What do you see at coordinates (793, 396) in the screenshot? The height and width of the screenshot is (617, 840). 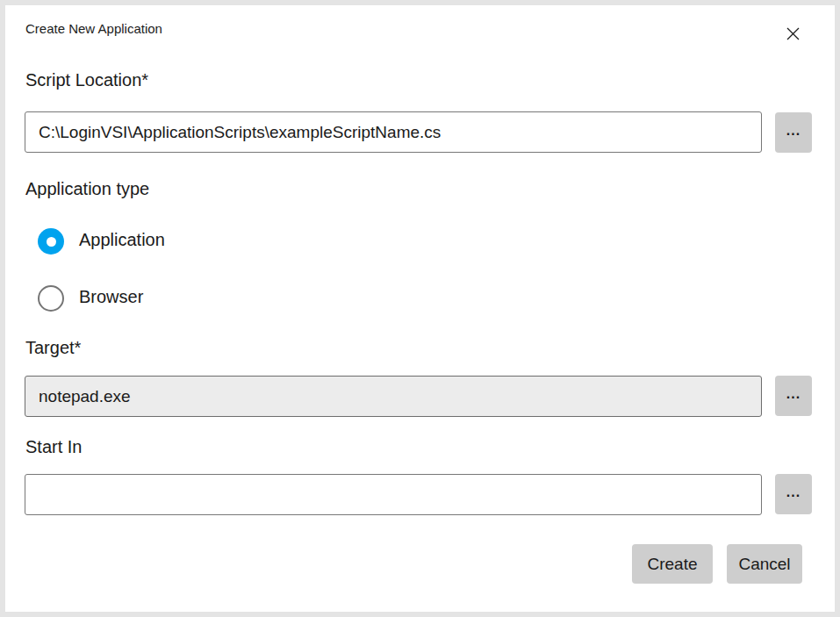 I see `target-browse-button: ...` at bounding box center [793, 396].